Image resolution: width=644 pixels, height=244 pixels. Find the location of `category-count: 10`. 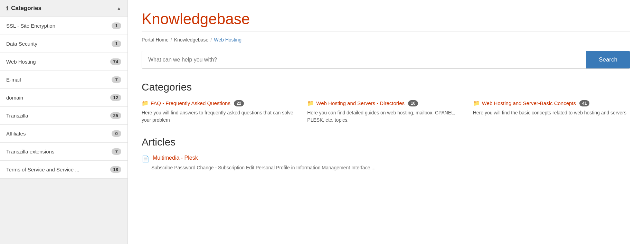

category-count: 10 is located at coordinates (413, 103).